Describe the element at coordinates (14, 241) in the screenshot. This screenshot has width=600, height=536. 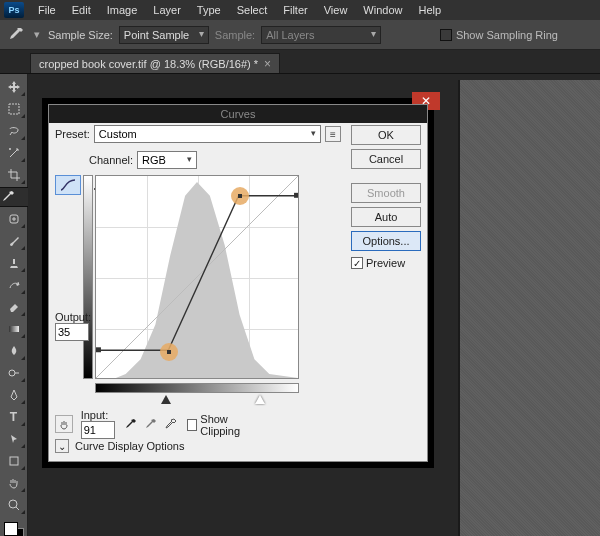
I see `brush-tool` at that location.